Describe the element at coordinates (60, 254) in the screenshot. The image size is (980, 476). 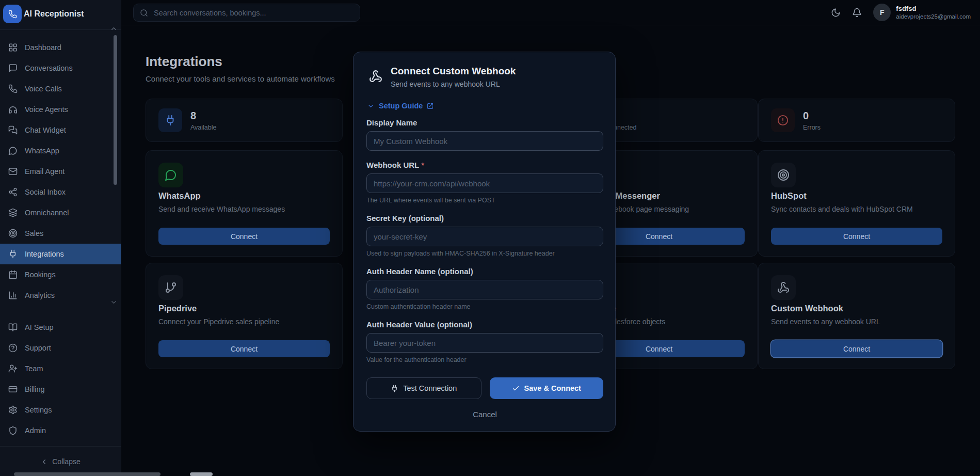
I see `sidebar-item-integrations: Integrations` at that location.